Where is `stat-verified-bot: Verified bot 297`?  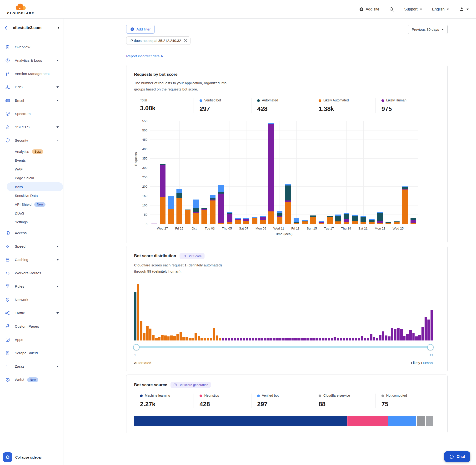
stat-verified-bot: Verified bot 297 is located at coordinates (282, 401).